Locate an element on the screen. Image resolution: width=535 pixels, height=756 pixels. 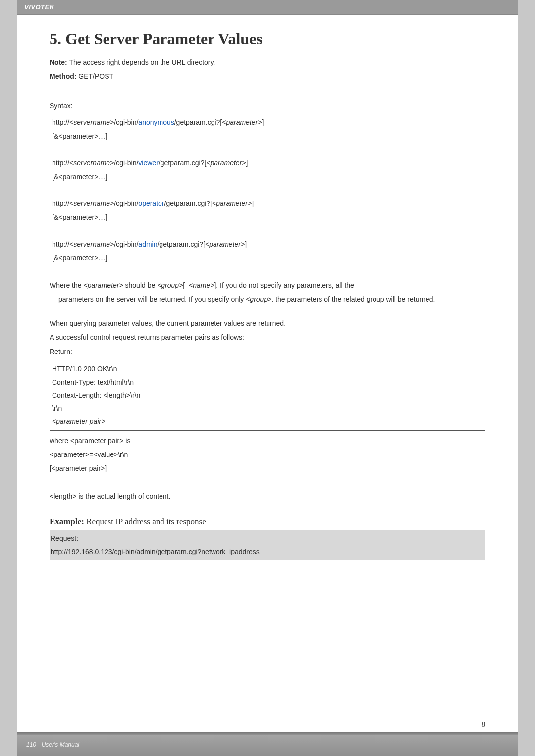
syntax-label: Syntax: is located at coordinates (268, 106).